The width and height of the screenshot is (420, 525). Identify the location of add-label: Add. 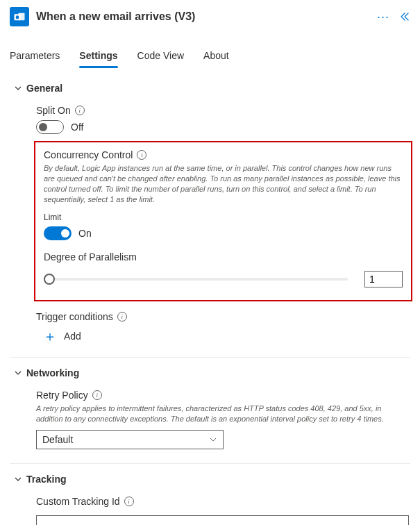
(72, 336).